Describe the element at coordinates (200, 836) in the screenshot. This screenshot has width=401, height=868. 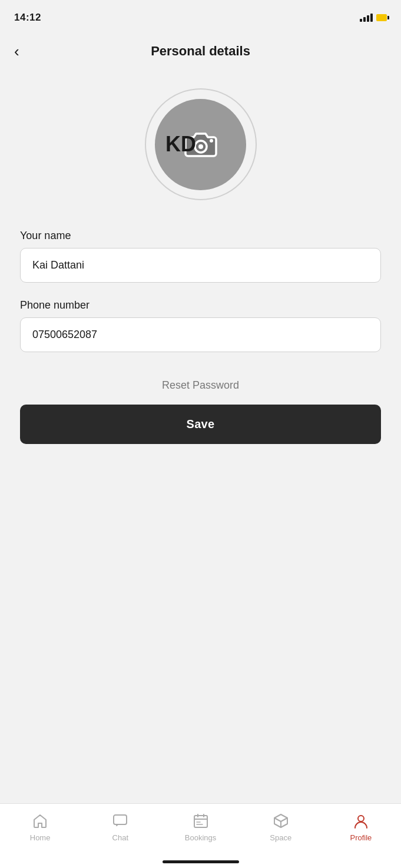
I see `bottom-nav: Home Chat Bookings` at that location.